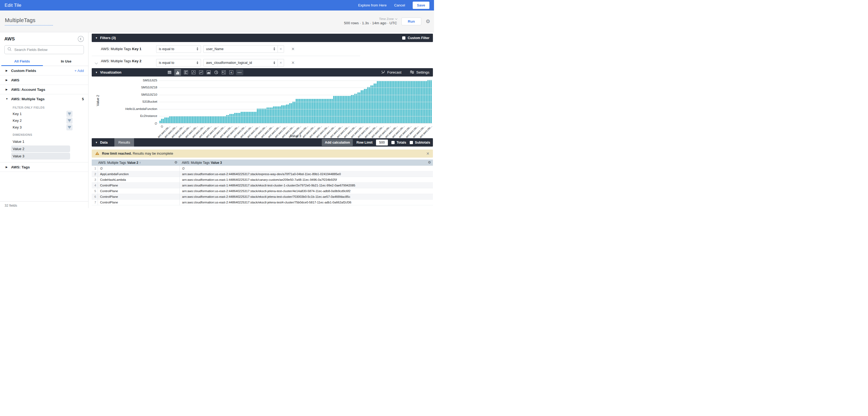 This screenshot has width=868, height=416. I want to click on table-row: 6ControlPlanearn:aws:cloudformation:us-e…, so click(262, 197).